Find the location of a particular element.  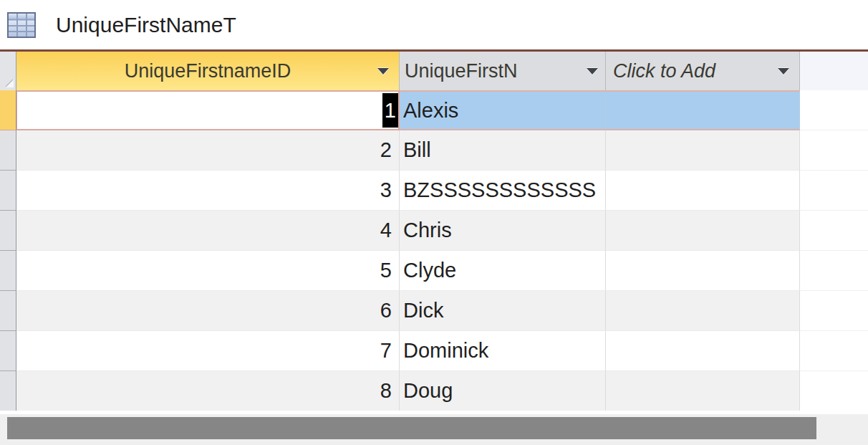

horizontal-scrollbar-thumb is located at coordinates (412, 429).